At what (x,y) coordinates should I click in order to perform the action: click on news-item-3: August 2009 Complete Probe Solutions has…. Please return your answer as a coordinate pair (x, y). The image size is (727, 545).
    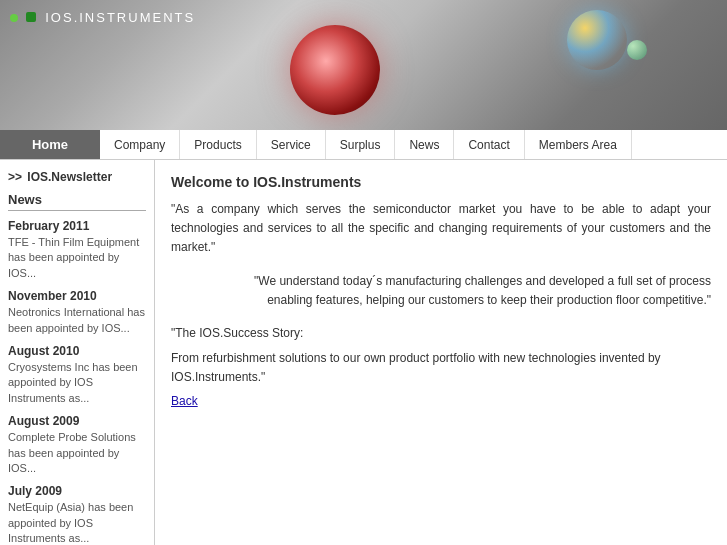
    Looking at the image, I should click on (77, 445).